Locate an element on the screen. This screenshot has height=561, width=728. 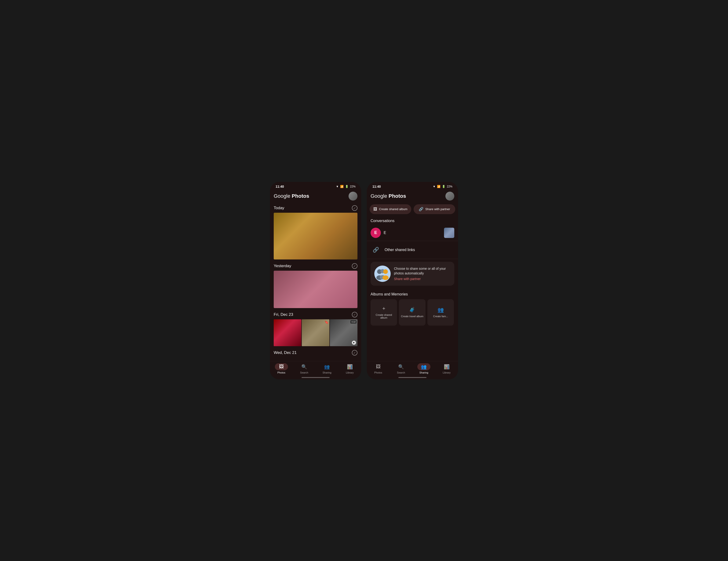
date-label-yesterday: Yesterday is located at coordinates (283, 266).